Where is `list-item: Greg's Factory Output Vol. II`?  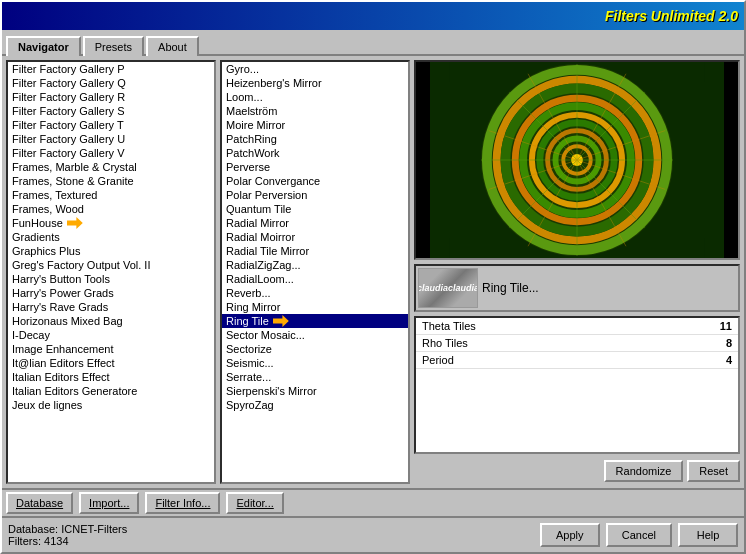 list-item: Greg's Factory Output Vol. II is located at coordinates (111, 265).